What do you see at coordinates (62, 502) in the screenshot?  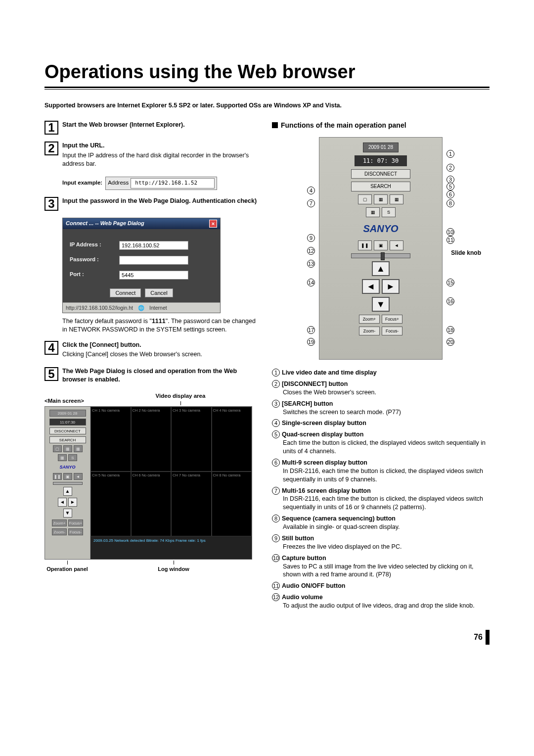 I see `arrow-left-icon: ◄` at bounding box center [62, 502].